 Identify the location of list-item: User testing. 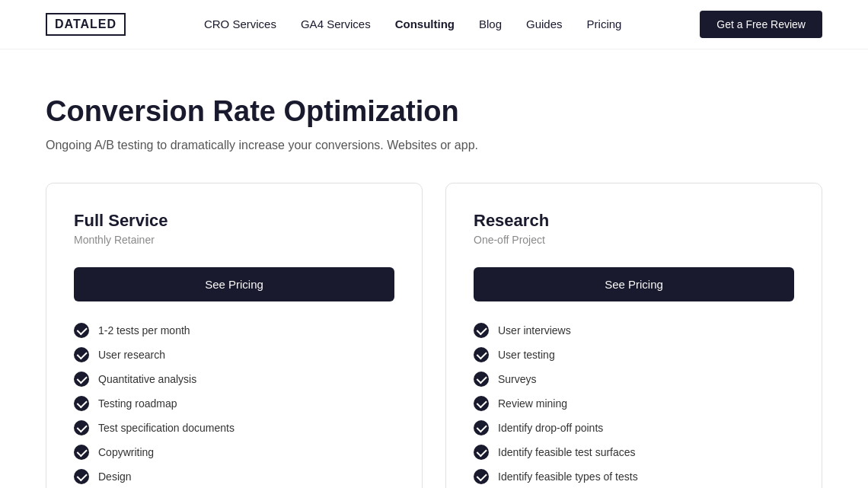
(633, 355).